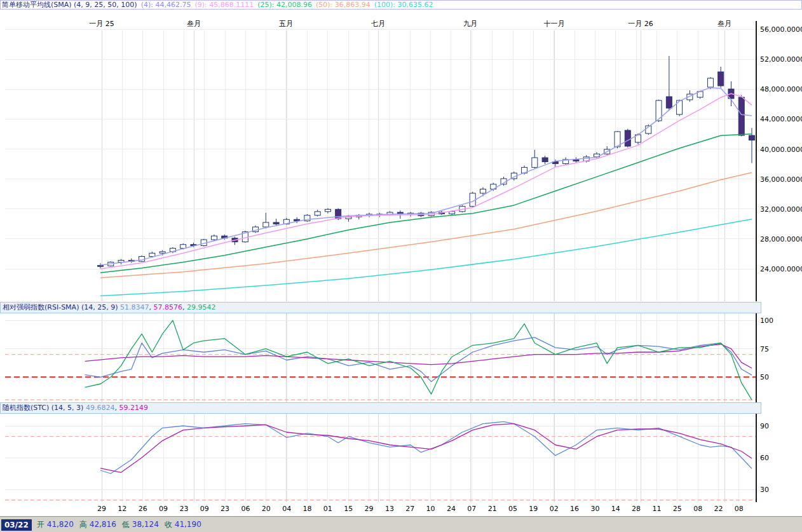 The height and width of the screenshot is (532, 802). Describe the element at coordinates (168, 524) in the screenshot. I see `ohlc-label: 收` at that location.